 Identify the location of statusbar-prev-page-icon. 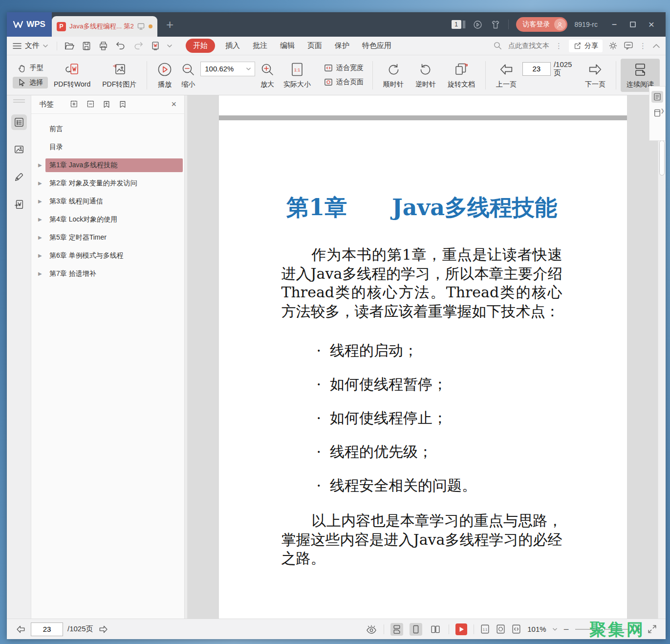
(21, 629).